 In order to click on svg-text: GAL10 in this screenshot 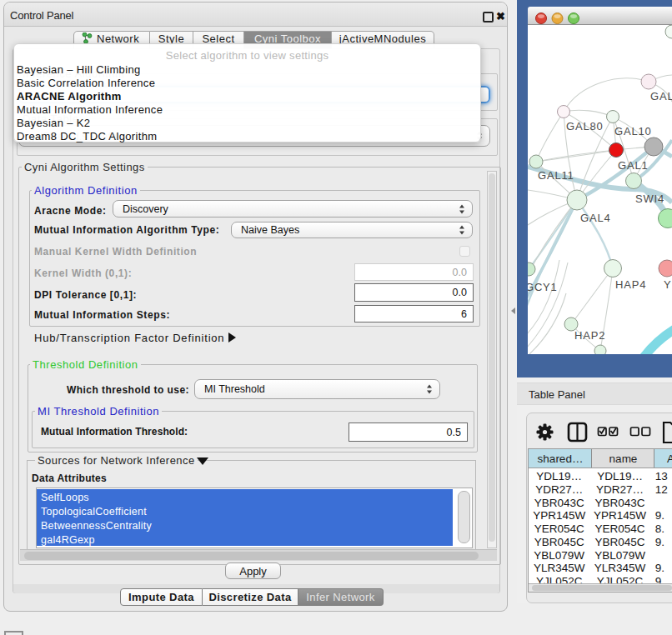, I will do `click(633, 132)`.